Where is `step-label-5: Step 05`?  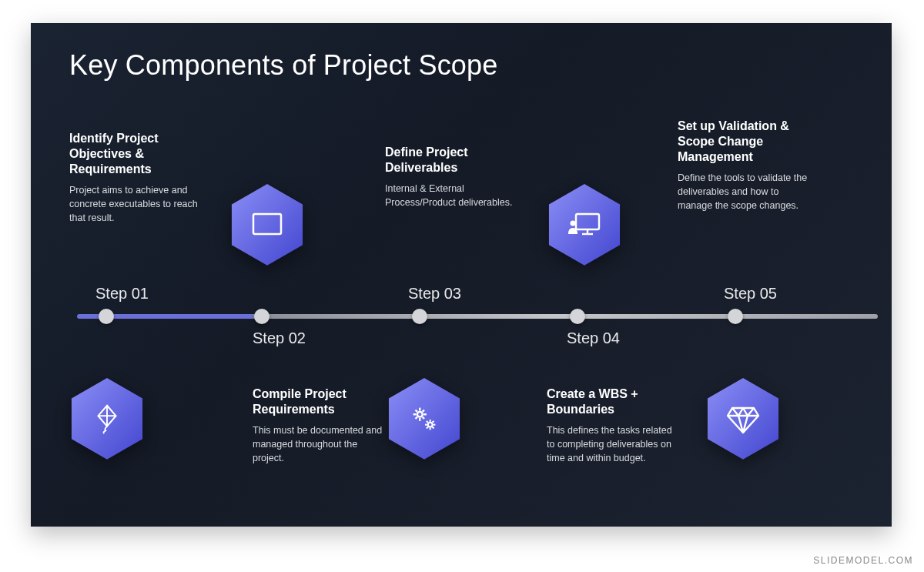
step-label-5: Step 05 is located at coordinates (750, 294).